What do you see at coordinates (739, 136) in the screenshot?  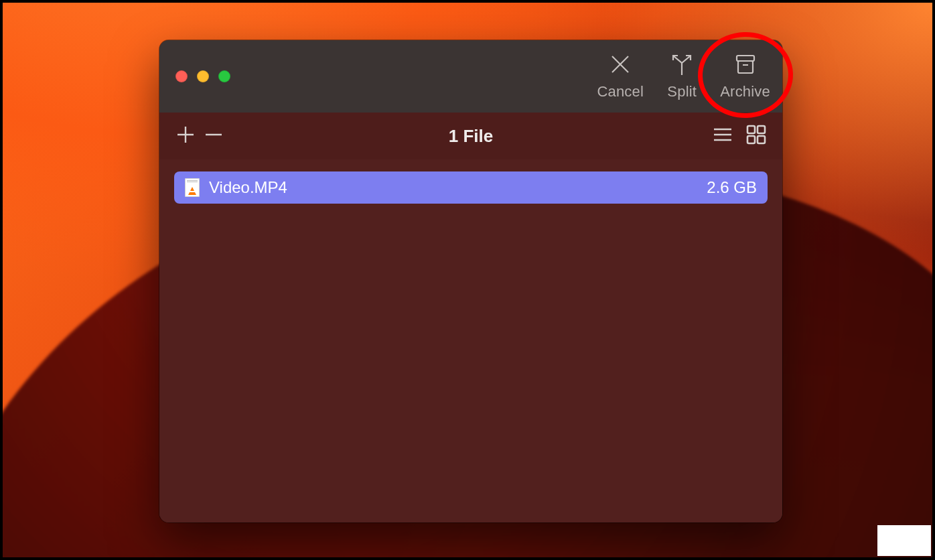 I see `view-toggle` at bounding box center [739, 136].